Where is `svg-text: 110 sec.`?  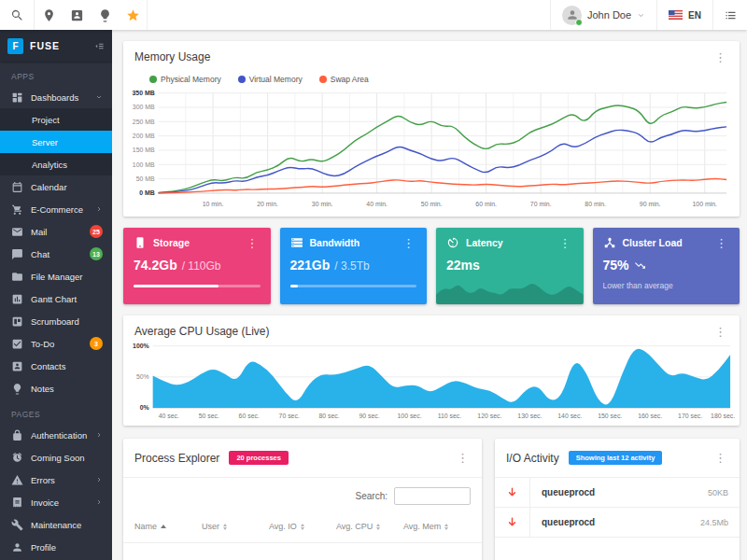 svg-text: 110 sec. is located at coordinates (450, 416).